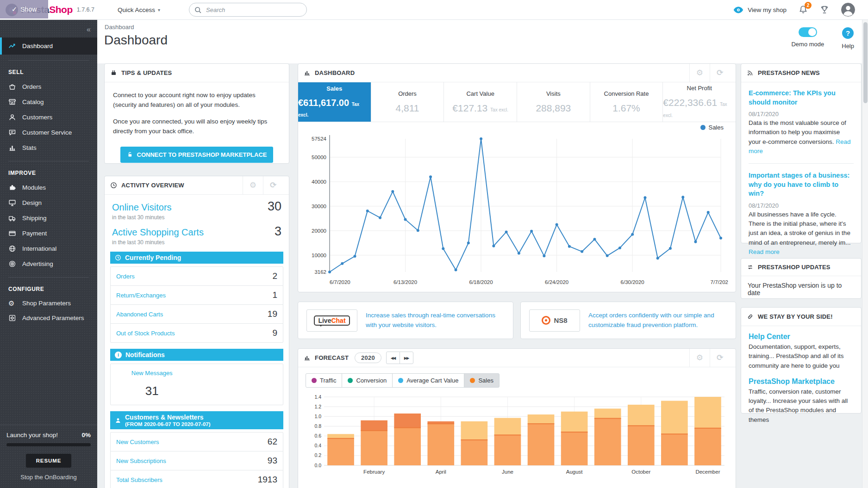 The image size is (868, 488). I want to click on svg-text: June, so click(507, 472).